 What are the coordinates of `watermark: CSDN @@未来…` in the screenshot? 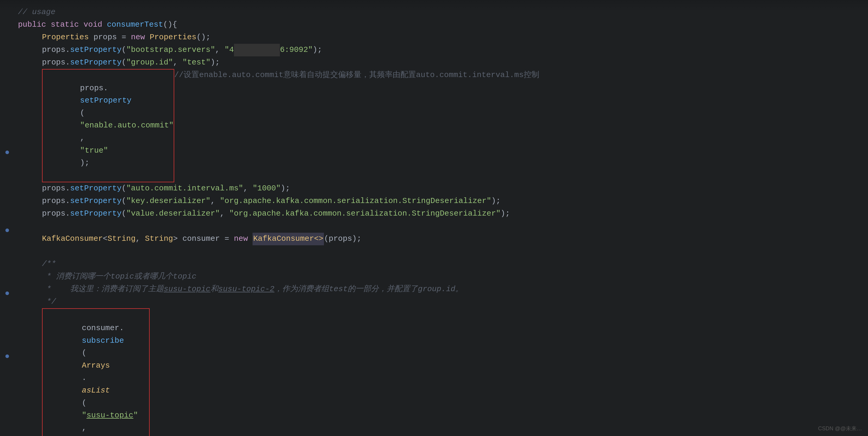 It's located at (840, 429).